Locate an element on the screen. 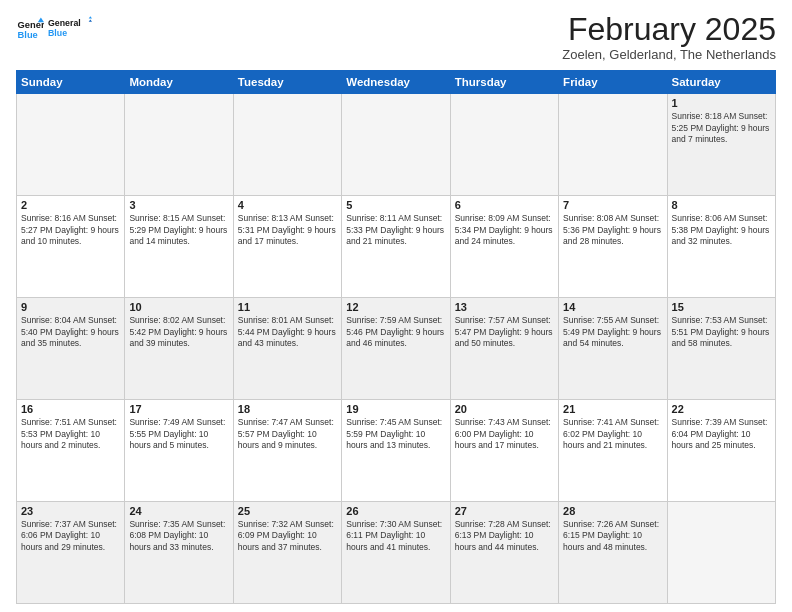 This screenshot has width=792, height=612. day-info: Sunrise: 7:35 AM Sunset: 6:08 PM Dayligh… is located at coordinates (178, 536).